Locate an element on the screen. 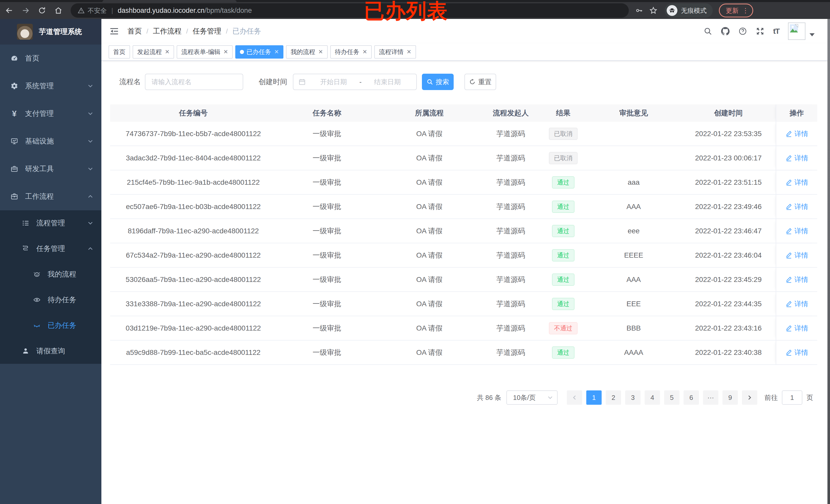 The height and width of the screenshot is (504, 830). logo-area: 芋道管理系统 is located at coordinates (51, 32).